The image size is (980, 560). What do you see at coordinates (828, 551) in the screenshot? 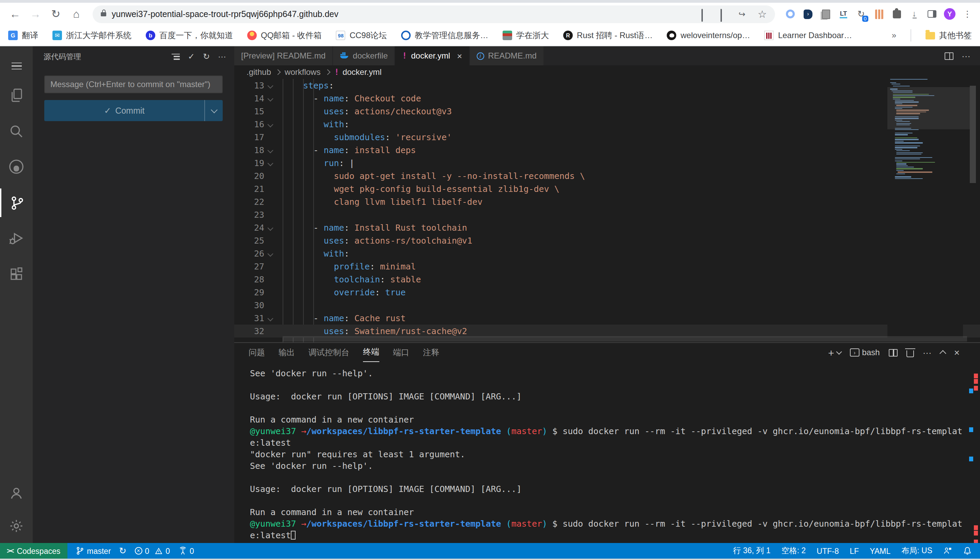
I see `encoding: UTF-8` at bounding box center [828, 551].